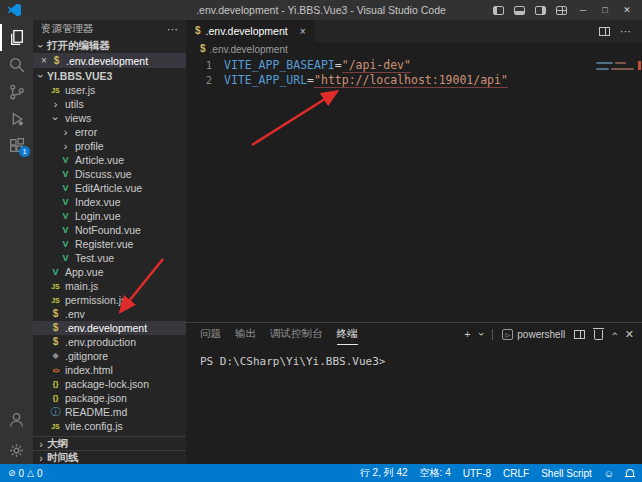 Image resolution: width=642 pixels, height=482 pixels. I want to click on env-key: VITE_APP_BASEAPI, so click(280, 65).